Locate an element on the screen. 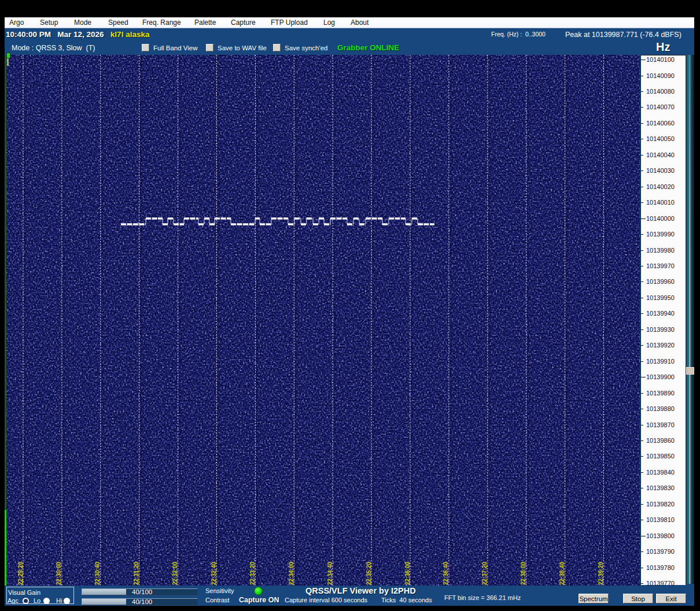 This screenshot has height=611, width=700. svg-text: 22:34:40 is located at coordinates (330, 573).